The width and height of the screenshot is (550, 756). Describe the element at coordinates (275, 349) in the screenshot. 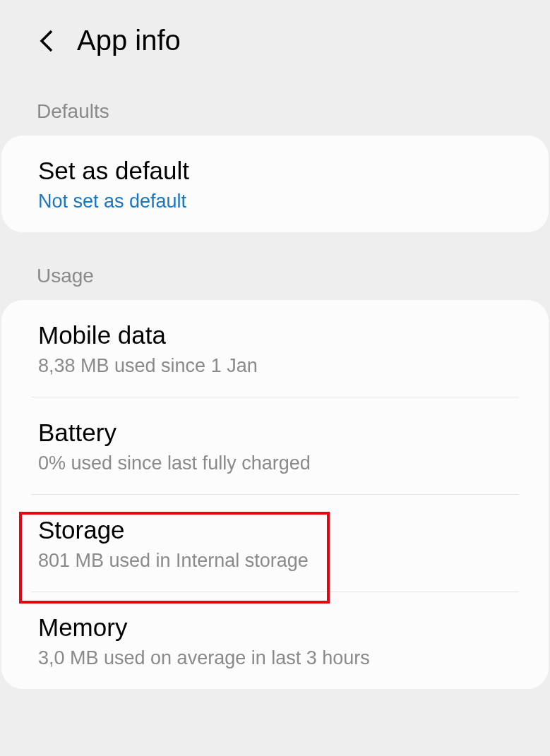

I see `mobile-data-item: Mobile data 8,38 MB used since 1 Jan` at that location.